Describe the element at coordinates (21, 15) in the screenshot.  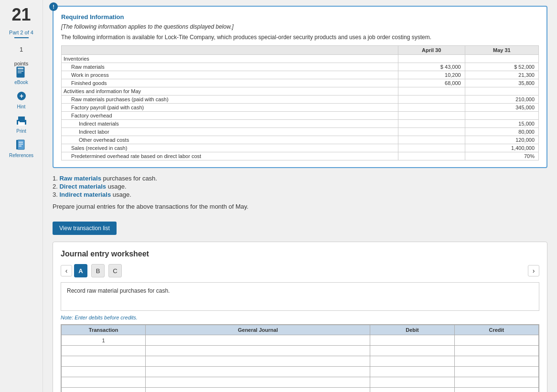
I see `page-number: 21` at that location.